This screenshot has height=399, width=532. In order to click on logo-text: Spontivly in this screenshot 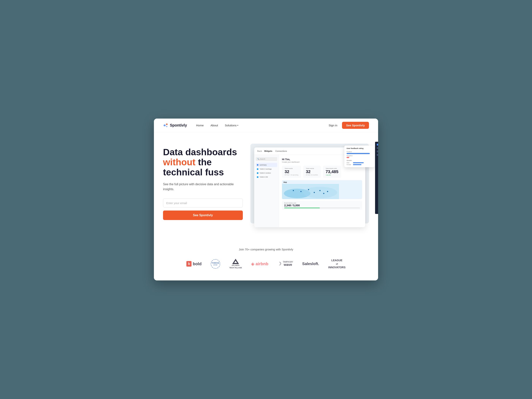, I will do `click(178, 125)`.